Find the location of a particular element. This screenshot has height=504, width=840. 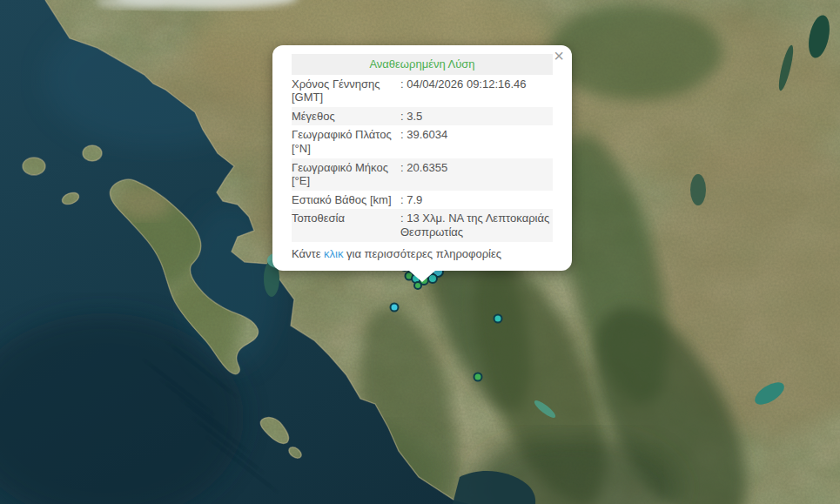

row-label: Μέγεθος is located at coordinates (346, 117).